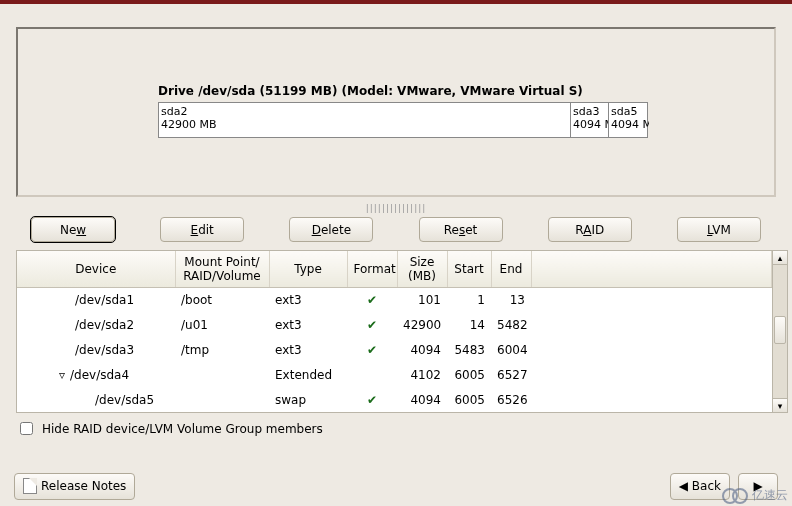 Image resolution: width=792 pixels, height=506 pixels. I want to click on col-size: Size (MB), so click(422, 269).